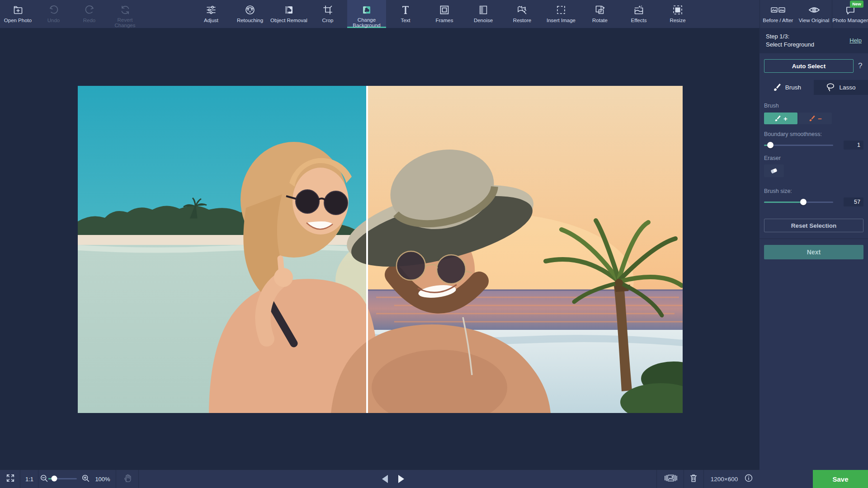 The height and width of the screenshot is (488, 868). I want to click on eraser-button, so click(774, 171).